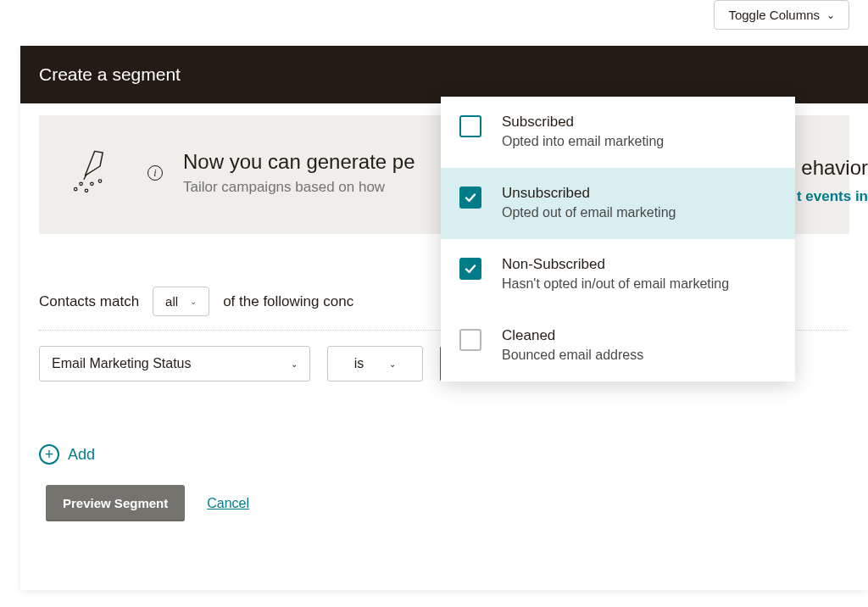  What do you see at coordinates (618, 203) in the screenshot?
I see `dropdown-option-unsubscribed: Unsubscribed Opted out of email marketin…` at bounding box center [618, 203].